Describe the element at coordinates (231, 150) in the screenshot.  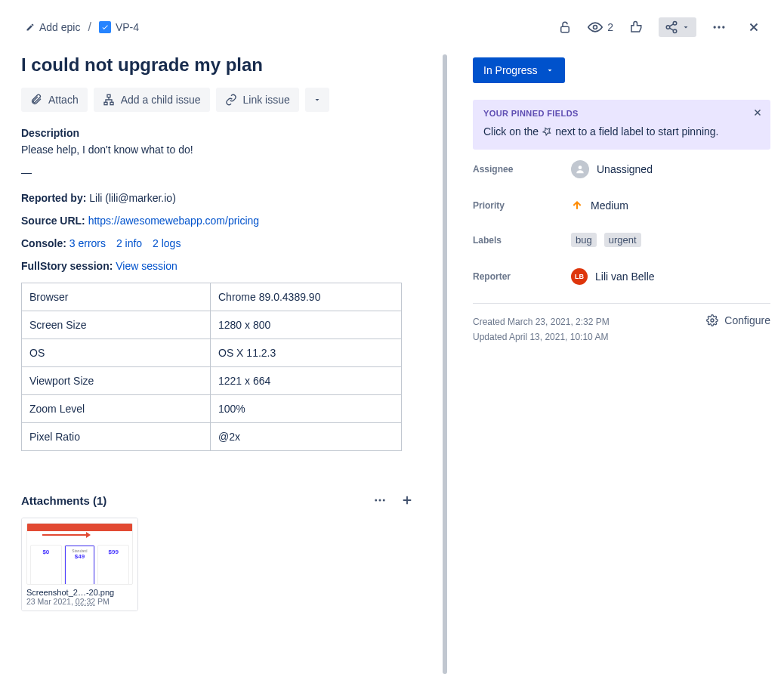
I see `description-body: Please help, I don't know what to do!` at that location.